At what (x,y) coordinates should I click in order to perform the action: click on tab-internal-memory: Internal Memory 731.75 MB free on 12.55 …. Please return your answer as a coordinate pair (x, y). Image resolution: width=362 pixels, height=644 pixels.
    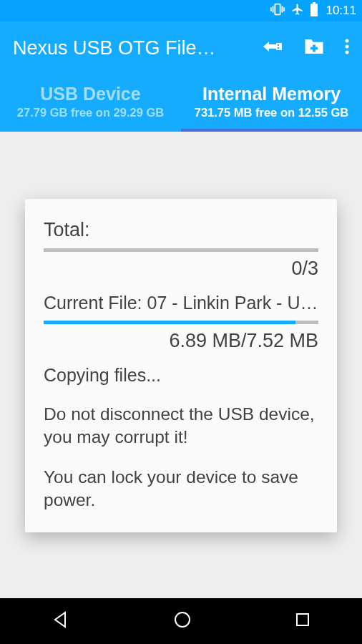
    Looking at the image, I should click on (272, 103).